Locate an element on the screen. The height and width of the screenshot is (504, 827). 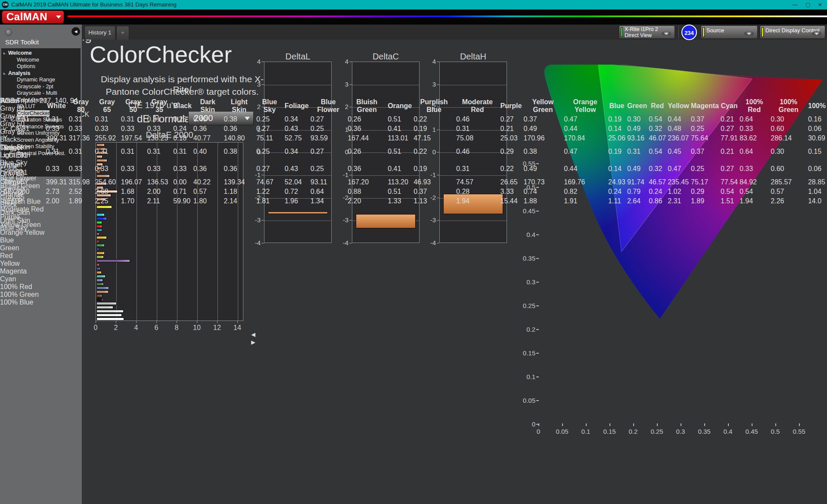
scroll-right-icon: ► is located at coordinates (383, 342).